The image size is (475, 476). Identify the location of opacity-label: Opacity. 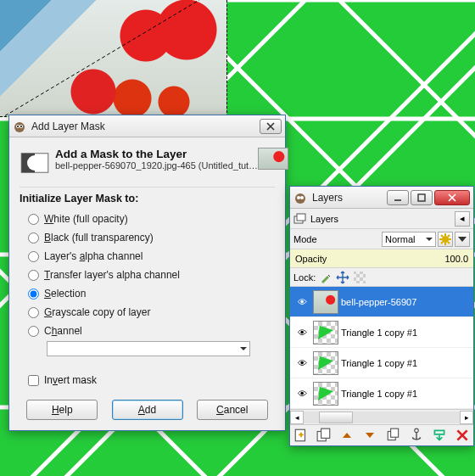
(310, 259).